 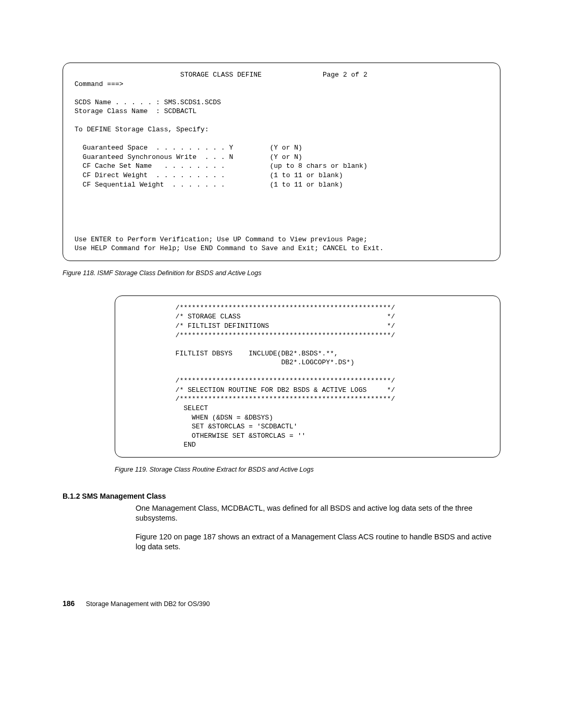 What do you see at coordinates (189, 157) in the screenshot?
I see `t1-guaranteed-sync-write: Guaranteed Synchronous Write . . . N (Y …` at bounding box center [189, 157].